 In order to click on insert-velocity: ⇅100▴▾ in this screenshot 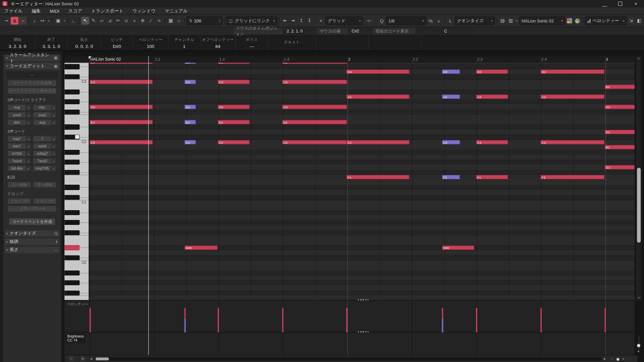, I will do `click(205, 21)`.